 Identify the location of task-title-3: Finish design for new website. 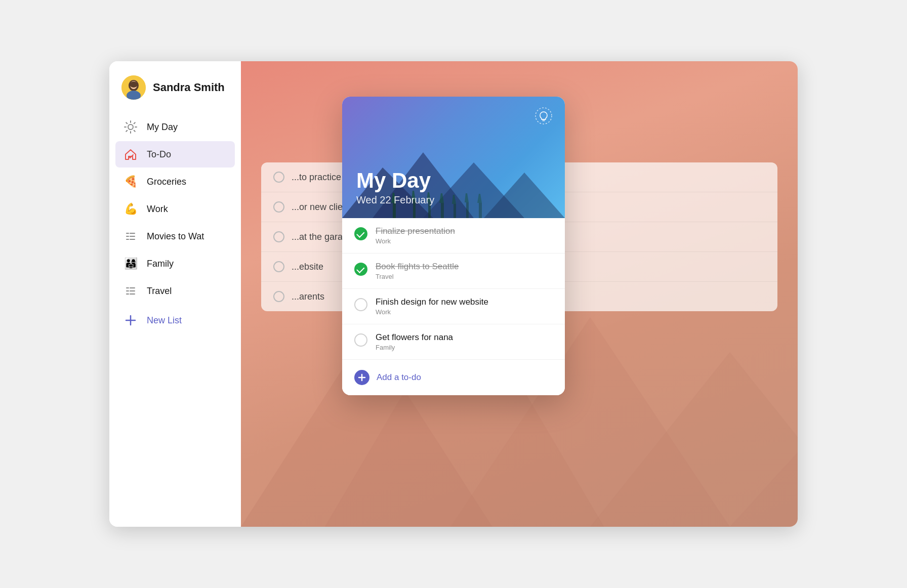
(432, 302).